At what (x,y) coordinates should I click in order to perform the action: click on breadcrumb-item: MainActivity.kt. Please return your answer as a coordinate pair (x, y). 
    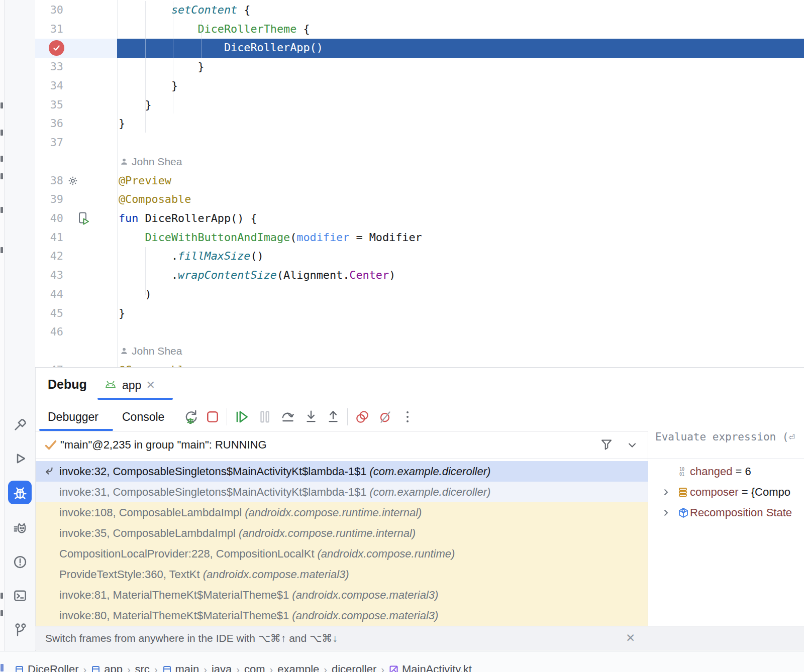
    Looking at the image, I should click on (430, 667).